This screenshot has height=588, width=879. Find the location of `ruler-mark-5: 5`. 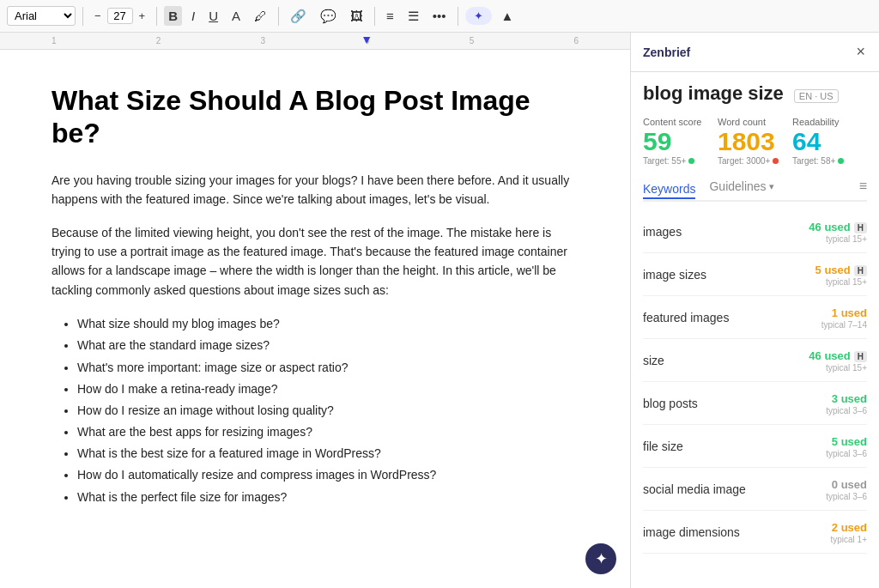

ruler-mark-5: 5 is located at coordinates (472, 41).